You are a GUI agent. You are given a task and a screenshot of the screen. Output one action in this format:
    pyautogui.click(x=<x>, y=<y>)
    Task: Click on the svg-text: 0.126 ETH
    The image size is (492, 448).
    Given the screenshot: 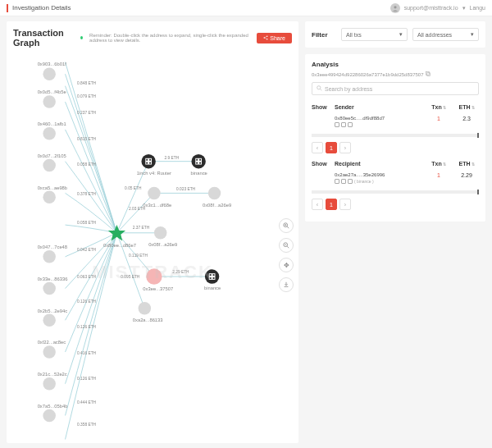 What is the action you would take?
    pyautogui.click(x=87, y=379)
    